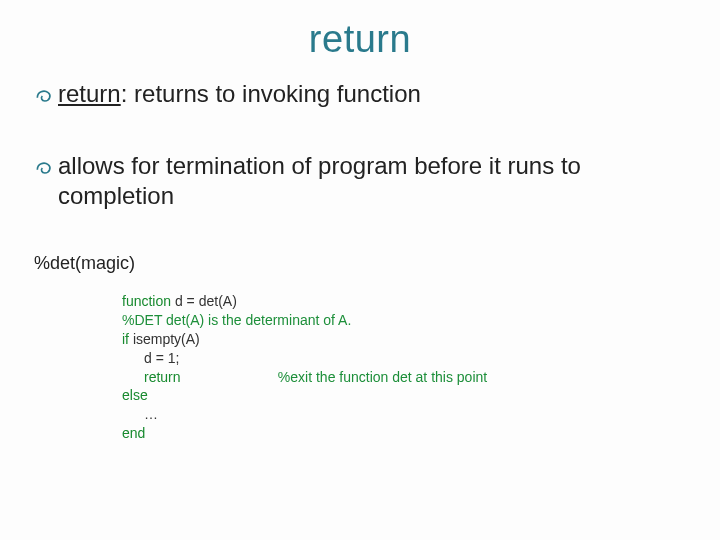  I want to click on bullet-item: return: returns to invoking function, so click(360, 94).